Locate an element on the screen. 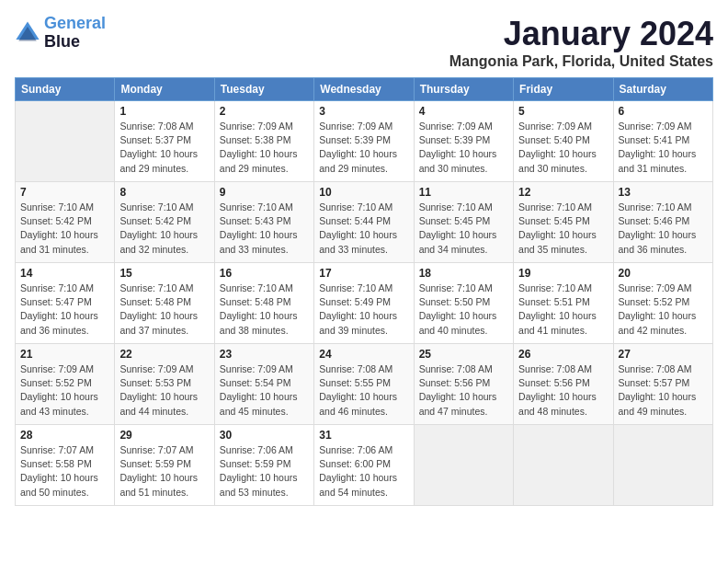  day-detail: Sunrise: 7:09 AM Sunset: 5:38 PM Dayligh… is located at coordinates (265, 147).